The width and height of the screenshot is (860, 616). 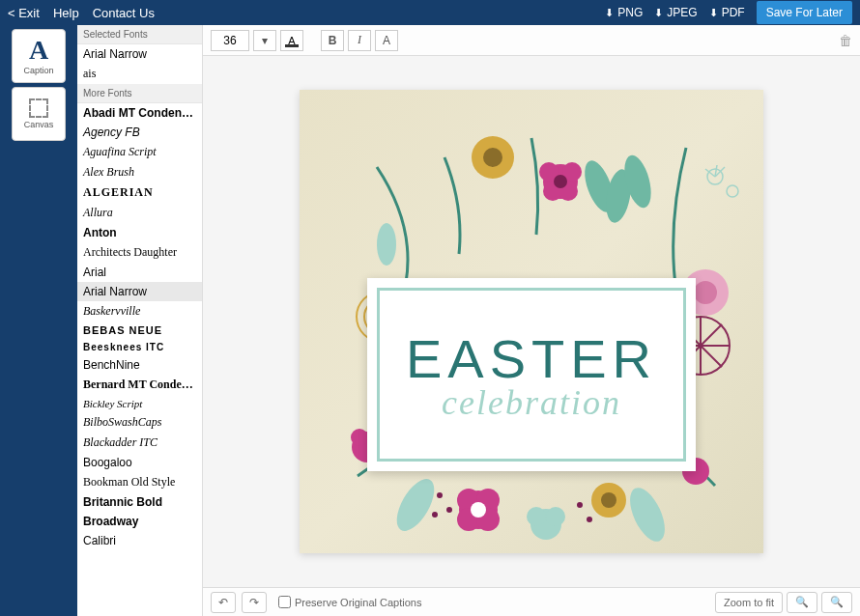 I want to click on font-item: Architects Daughter, so click(x=139, y=253).